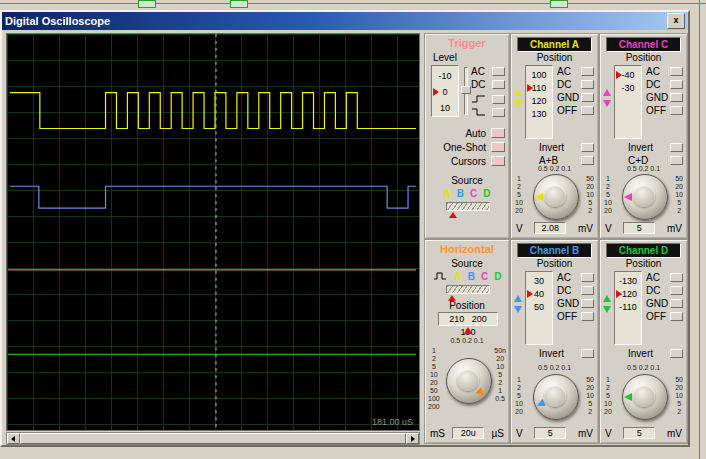 The width and height of the screenshot is (706, 459). I want to click on channel-c-panel: Channel C Position -40 -30 AC DC GND OFF…, so click(644, 136).